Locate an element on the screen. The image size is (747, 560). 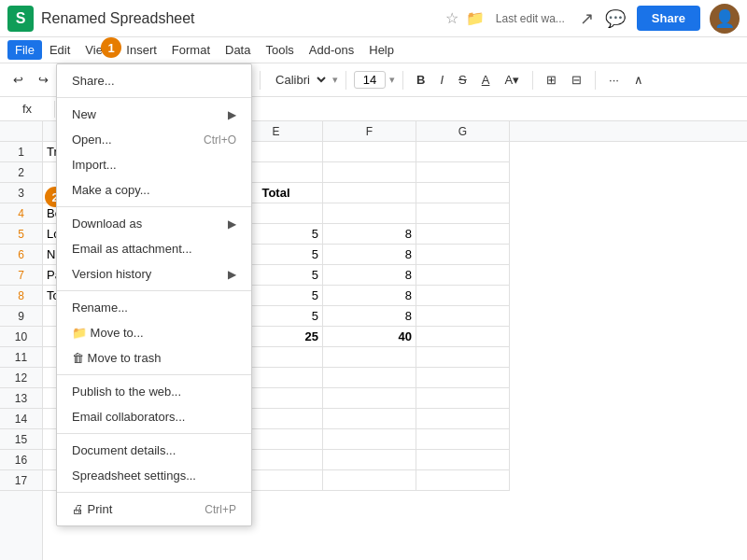
dd-print: 🖨 PrintCtrl+P is located at coordinates (154, 510).